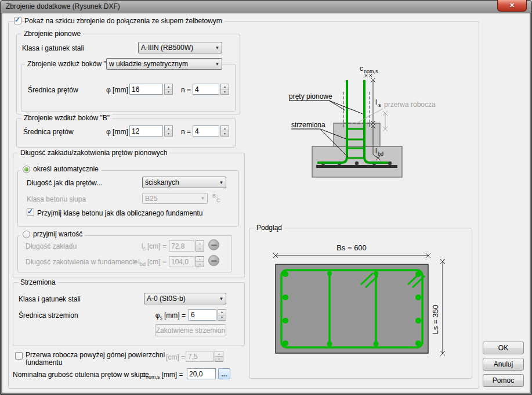  Describe the element at coordinates (410, 105) in the screenshot. I see `working-joint-label: przerwa robocza` at that location.